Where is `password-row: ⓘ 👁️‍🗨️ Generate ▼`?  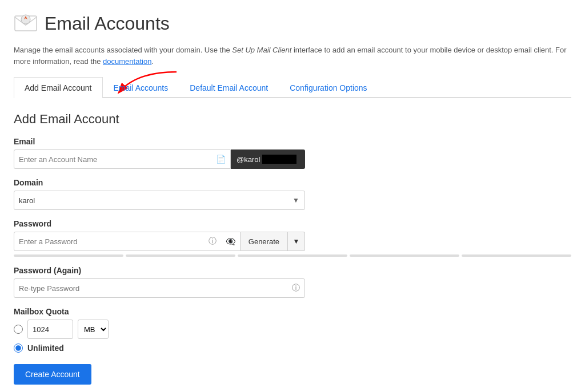 password-row: ⓘ 👁️‍🗨️ Generate ▼ is located at coordinates (159, 241).